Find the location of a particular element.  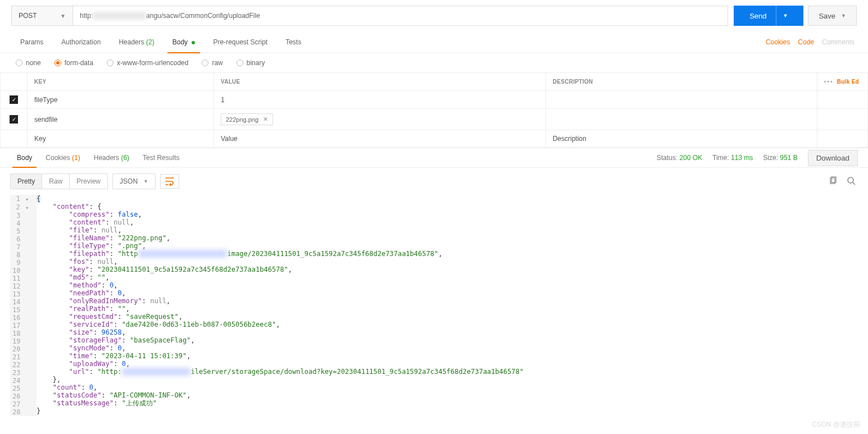

tab-tests: Tests is located at coordinates (293, 42).